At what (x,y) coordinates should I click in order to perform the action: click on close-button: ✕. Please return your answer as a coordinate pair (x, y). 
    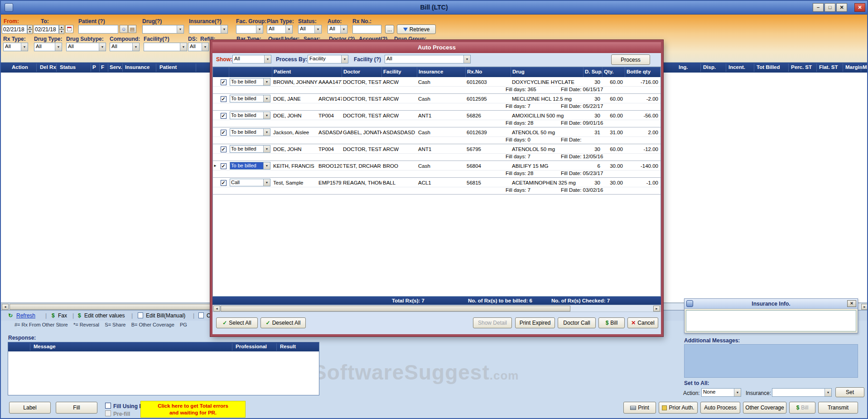
    Looking at the image, I should click on (860, 7).